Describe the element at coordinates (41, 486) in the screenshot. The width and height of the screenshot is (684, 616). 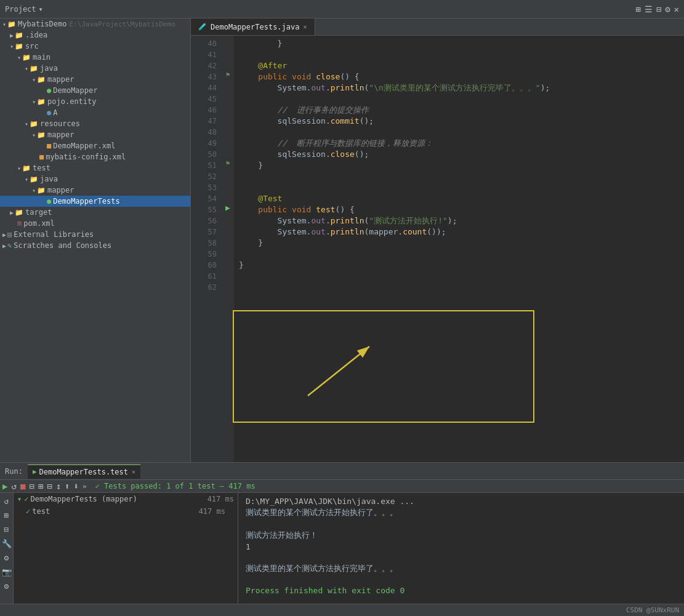
I see `expand-all-button: ⊞` at that location.